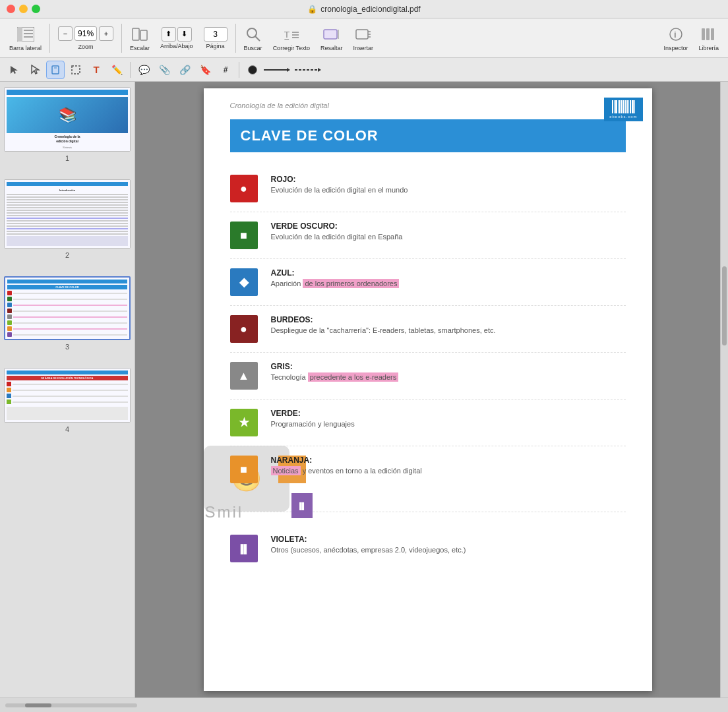  What do you see at coordinates (364, 9) in the screenshot?
I see `window-title: 🔒 cronologia_ediciondigital.pdf` at bounding box center [364, 9].